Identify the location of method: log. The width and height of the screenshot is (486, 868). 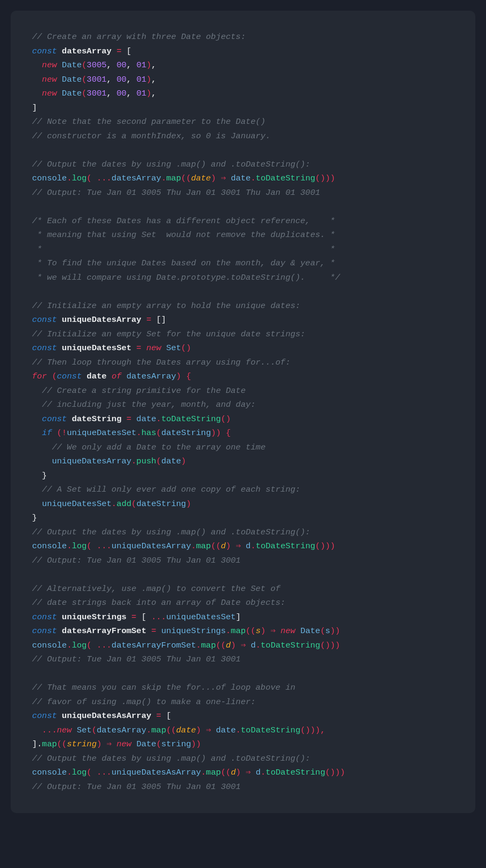
(79, 546).